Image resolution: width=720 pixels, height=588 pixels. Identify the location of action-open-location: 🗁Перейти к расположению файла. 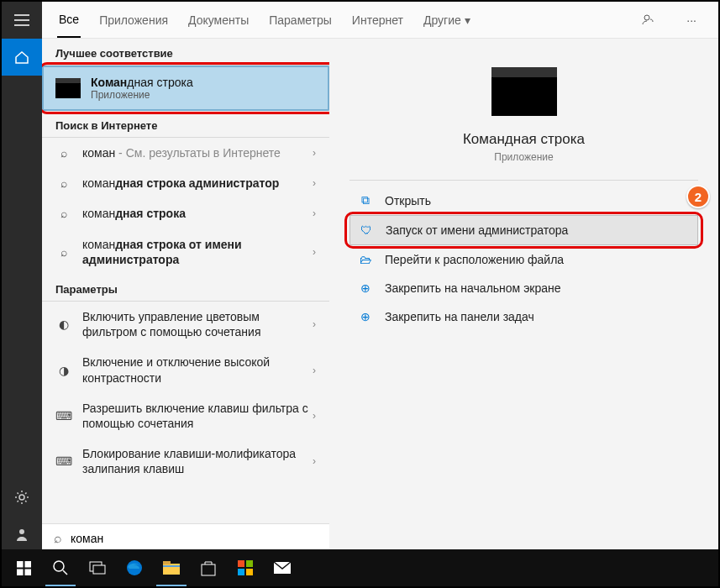
(524, 260).